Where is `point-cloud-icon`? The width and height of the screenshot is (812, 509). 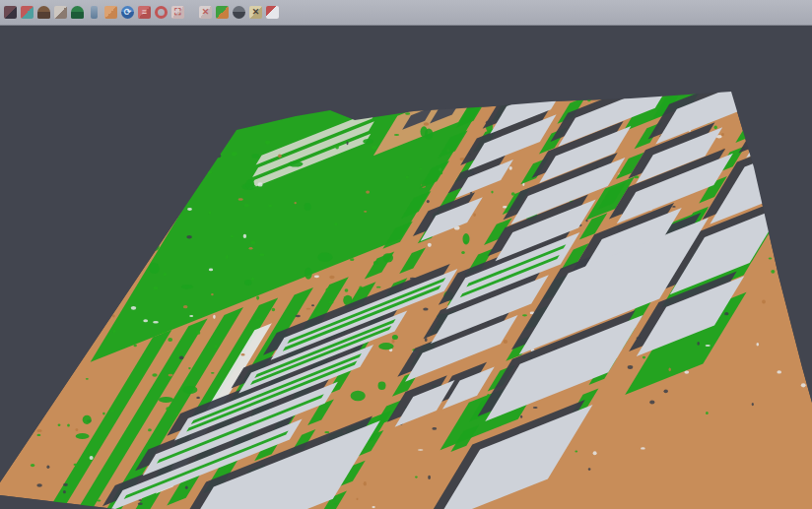
point-cloud-icon is located at coordinates (10, 12).